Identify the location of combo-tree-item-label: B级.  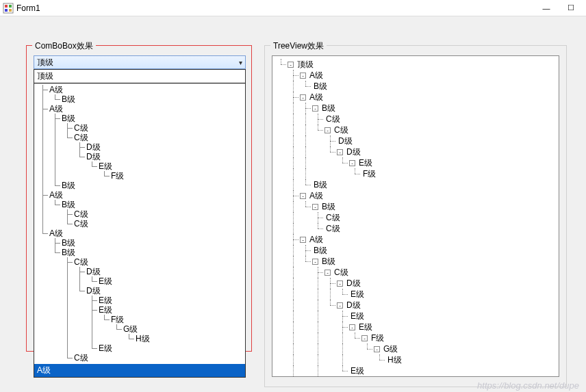
(68, 100).